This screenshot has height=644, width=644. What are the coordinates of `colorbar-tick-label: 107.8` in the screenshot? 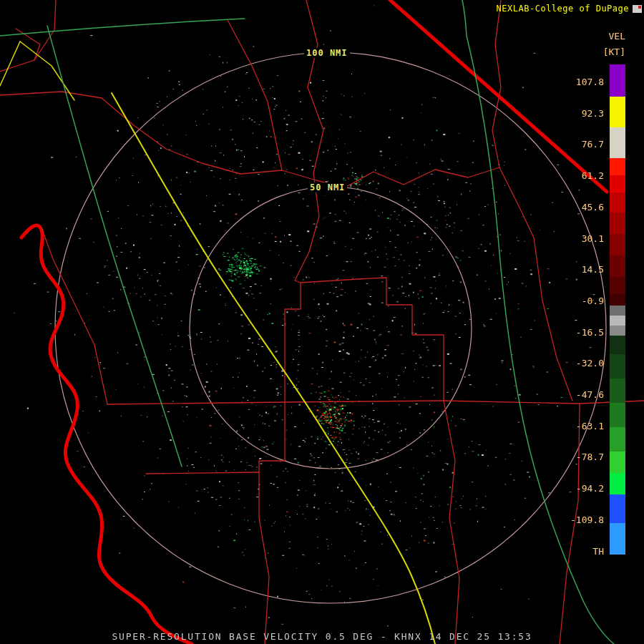 It's located at (590, 82).